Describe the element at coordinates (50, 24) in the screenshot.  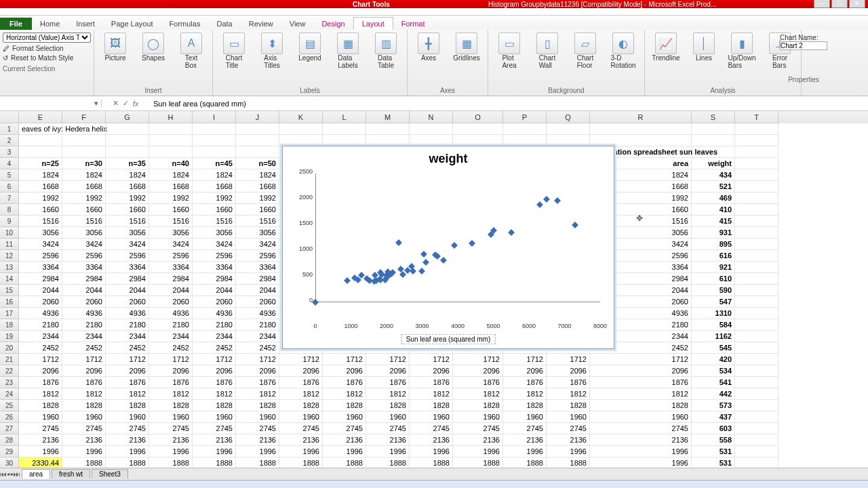
I see `tab-home: Home` at that location.